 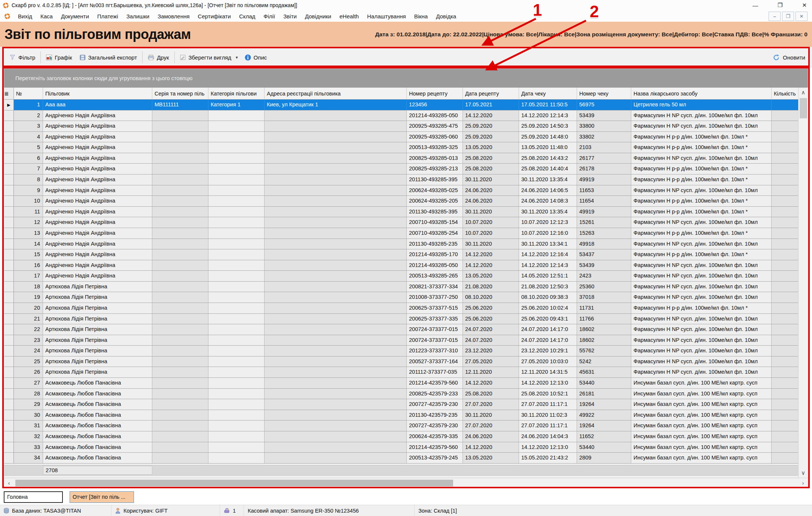 I want to click on horizontal-scroll-thumb, so click(x=234, y=483).